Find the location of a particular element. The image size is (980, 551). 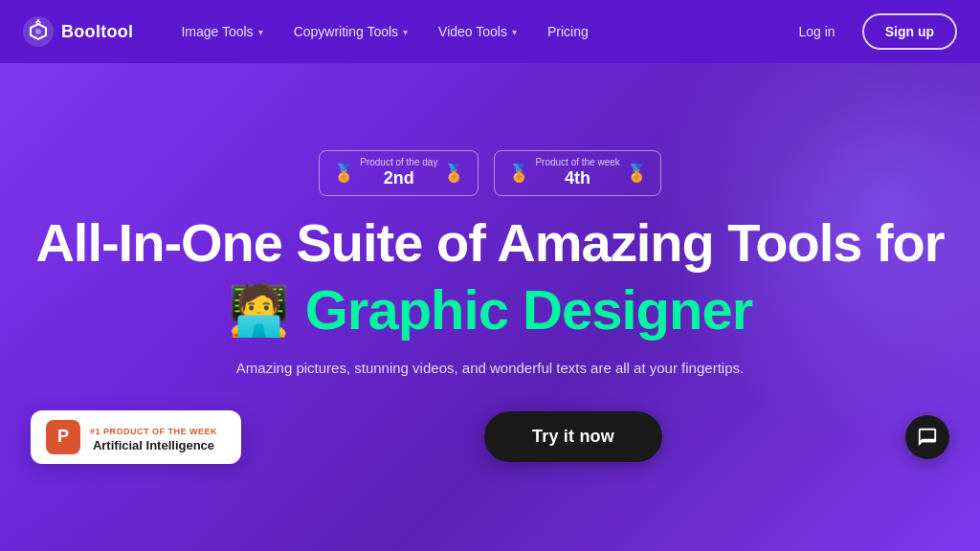

badge-content: #1 PRODUCT OF THE WEEK Artificial Intell… is located at coordinates (153, 436).